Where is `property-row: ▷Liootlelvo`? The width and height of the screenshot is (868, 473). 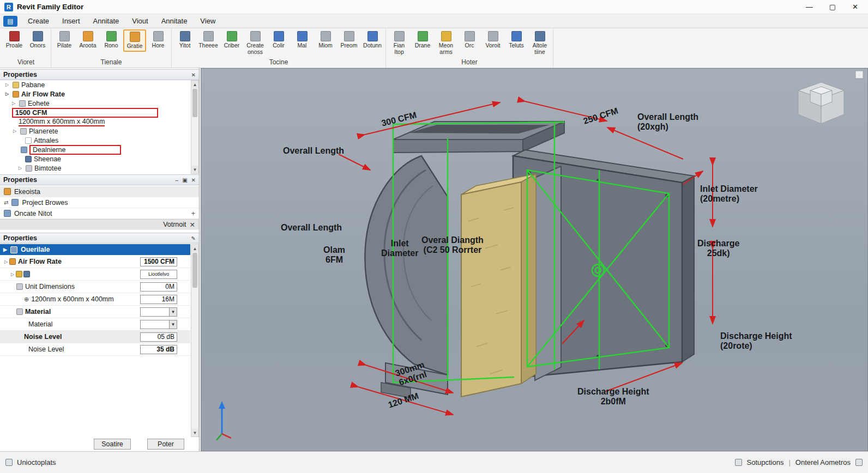
property-row: ▷Liootlelvo is located at coordinates (95, 275).